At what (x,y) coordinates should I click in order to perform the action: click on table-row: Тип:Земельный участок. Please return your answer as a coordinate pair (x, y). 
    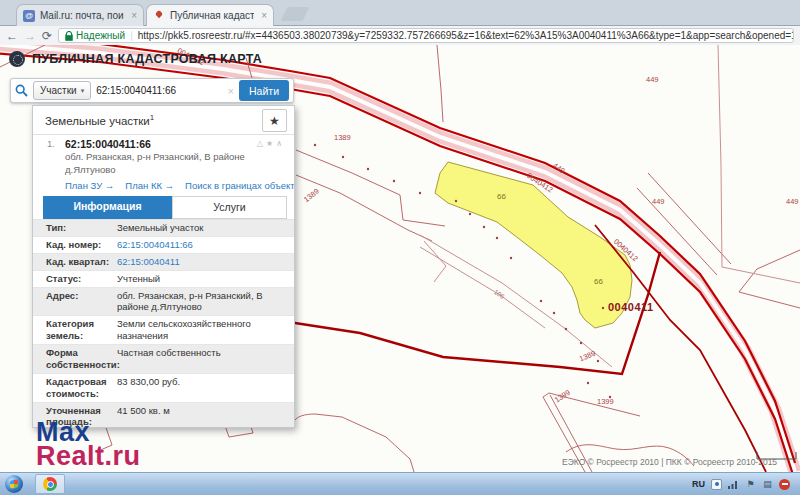
    Looking at the image, I should click on (164, 228).